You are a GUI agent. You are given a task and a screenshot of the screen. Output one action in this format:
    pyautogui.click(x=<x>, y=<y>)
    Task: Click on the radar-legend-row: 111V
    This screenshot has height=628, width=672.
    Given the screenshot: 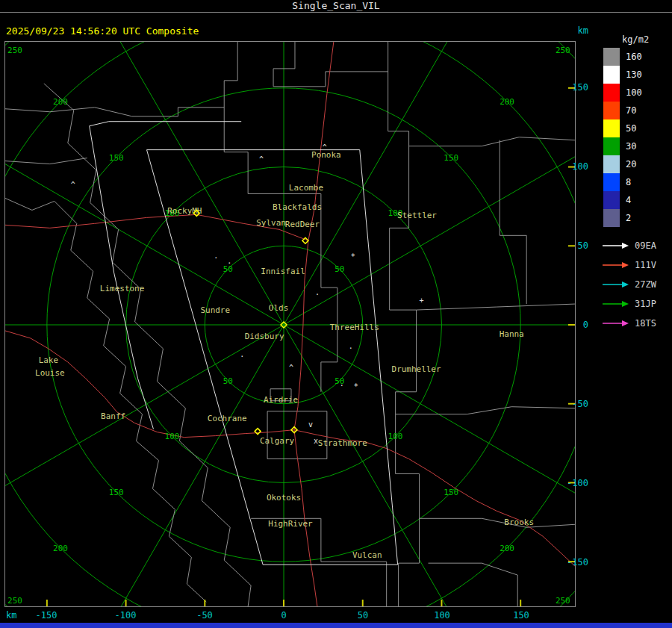 What is the action you would take?
    pyautogui.click(x=629, y=265)
    